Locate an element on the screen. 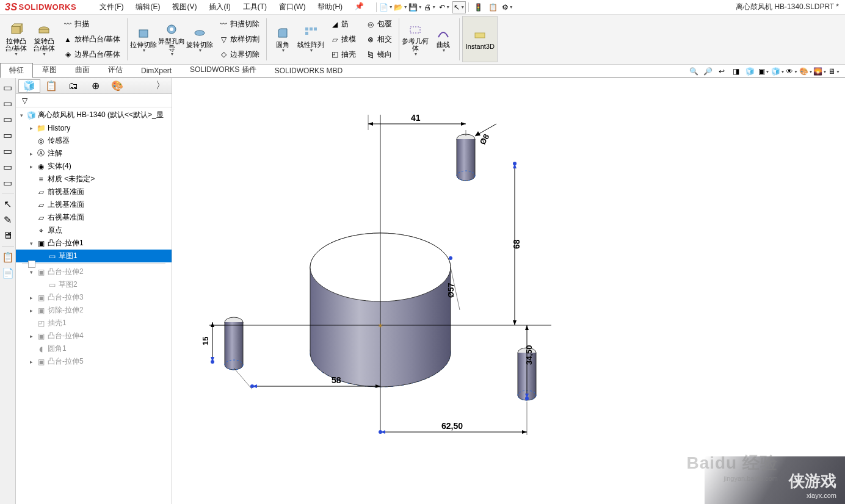 The image size is (845, 504). hole-wizard-icon is located at coordinates (172, 29).